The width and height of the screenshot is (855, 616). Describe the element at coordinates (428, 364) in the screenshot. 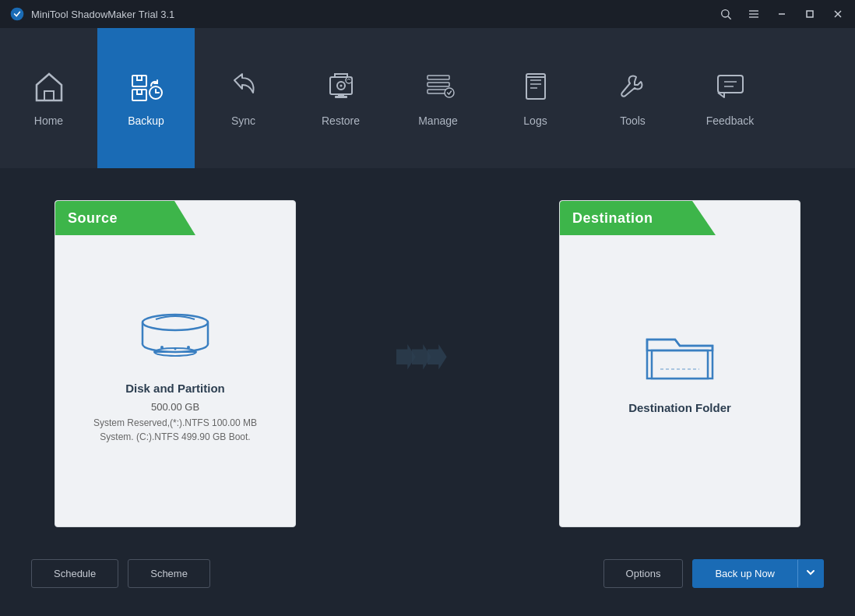

I see `arrow-icon` at that location.